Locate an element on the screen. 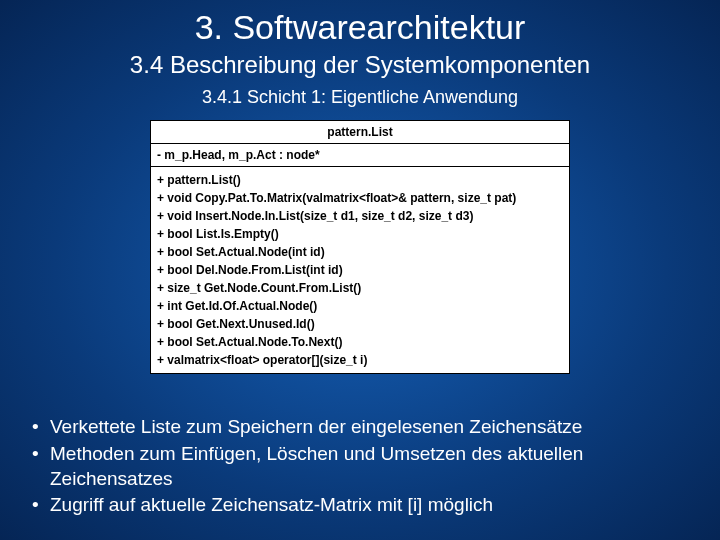  bullet-item: Verkettete Liste zum Speichern der einge… is located at coordinates (360, 428).